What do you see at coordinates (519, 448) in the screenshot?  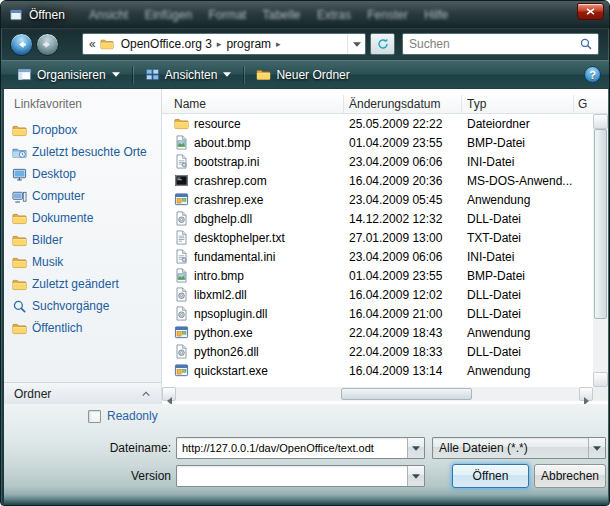 I see `filetype-combobox: Alle Dateien (*.*)` at bounding box center [519, 448].